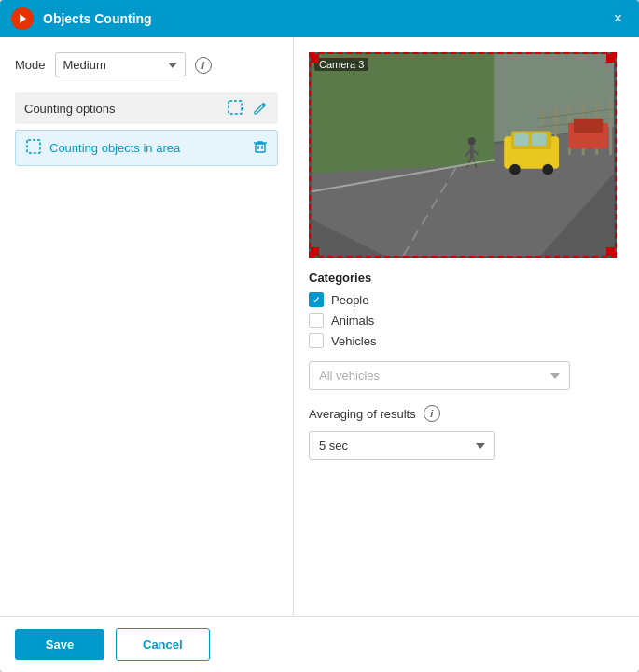 The height and width of the screenshot is (672, 639). Describe the element at coordinates (22, 19) in the screenshot. I see `app-icon` at that location.